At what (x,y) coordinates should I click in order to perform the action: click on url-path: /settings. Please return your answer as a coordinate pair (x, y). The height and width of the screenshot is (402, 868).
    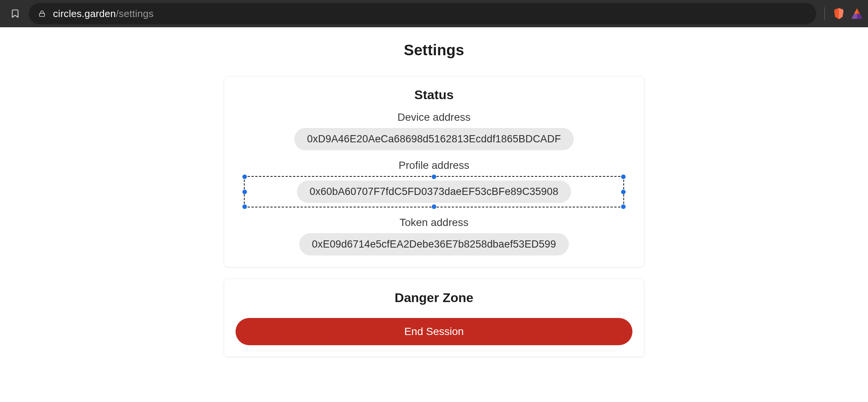
    Looking at the image, I should click on (135, 14).